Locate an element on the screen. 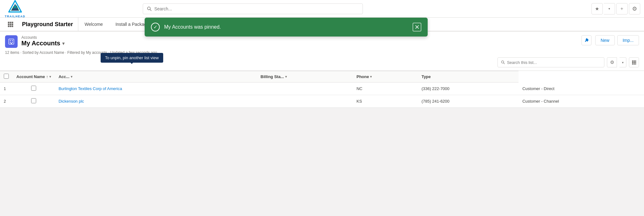  app-name: Playground Starter is located at coordinates (48, 24).